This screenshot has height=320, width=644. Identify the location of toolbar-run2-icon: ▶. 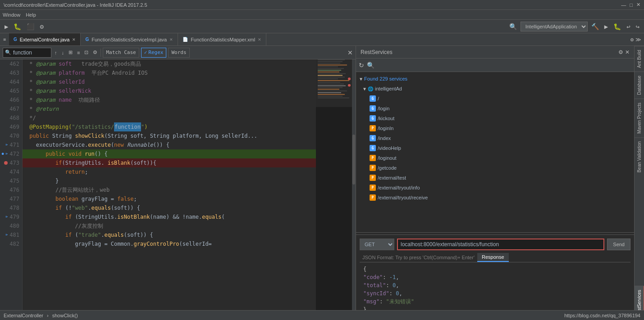
(606, 27).